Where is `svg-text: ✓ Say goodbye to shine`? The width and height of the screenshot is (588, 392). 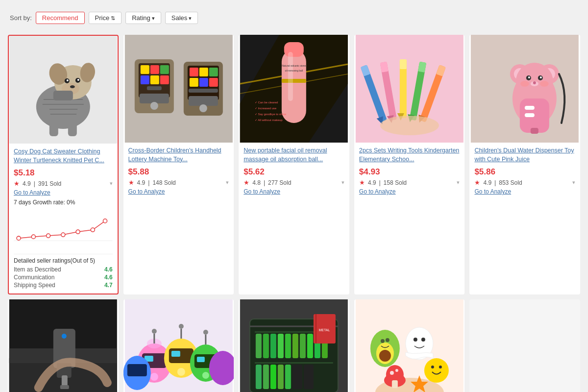
svg-text: ✓ Say goodbye to shine is located at coordinates (270, 114).